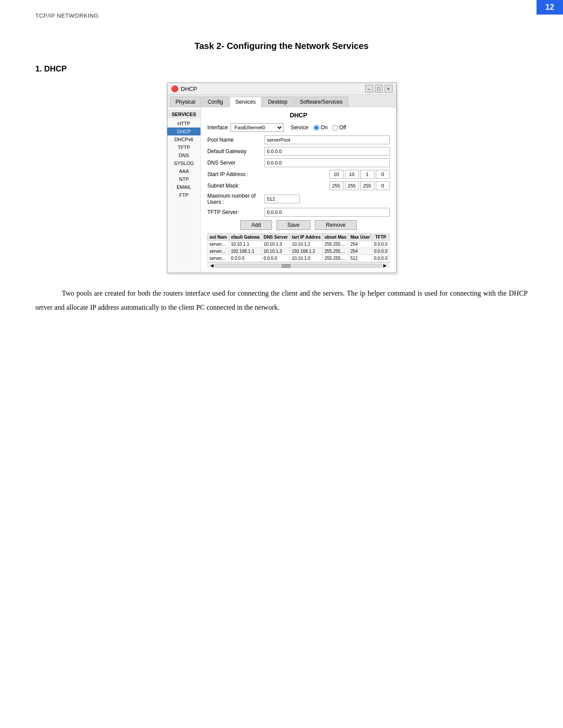 This screenshot has height=728, width=563. Describe the element at coordinates (282, 199) in the screenshot. I see `max-users-input` at that location.